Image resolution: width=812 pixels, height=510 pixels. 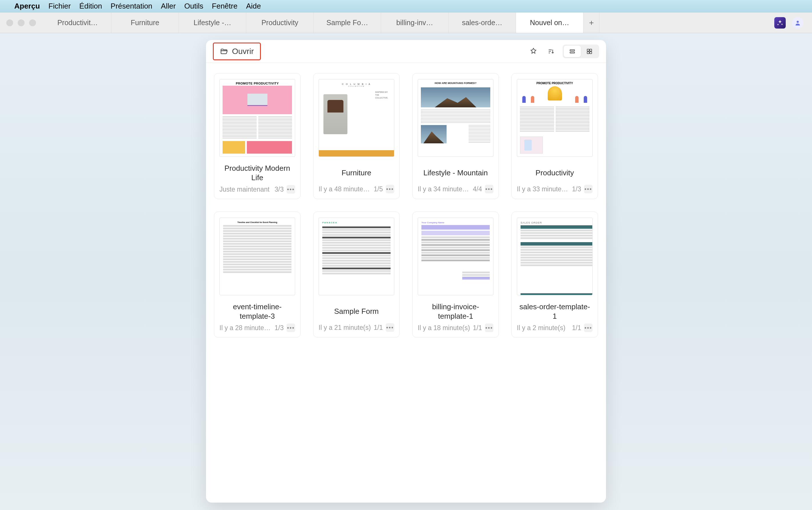 What do you see at coordinates (533, 51) in the screenshot?
I see `pin-icon` at bounding box center [533, 51].